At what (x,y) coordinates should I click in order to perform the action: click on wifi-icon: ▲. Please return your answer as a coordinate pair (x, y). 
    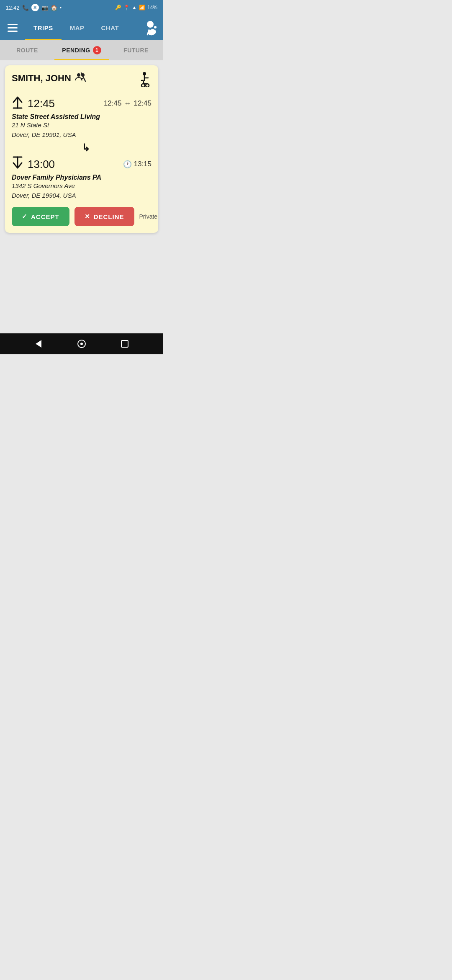
    Looking at the image, I should click on (134, 8).